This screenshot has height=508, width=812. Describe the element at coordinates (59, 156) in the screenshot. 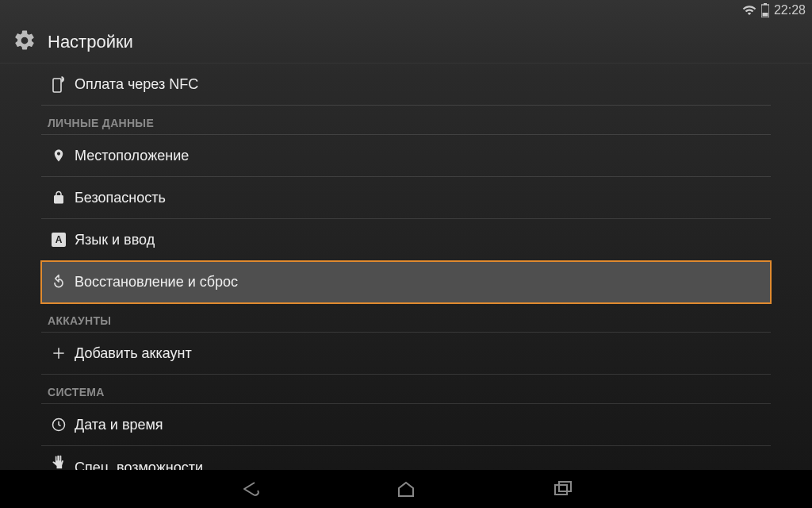

I see `location-icon` at that location.